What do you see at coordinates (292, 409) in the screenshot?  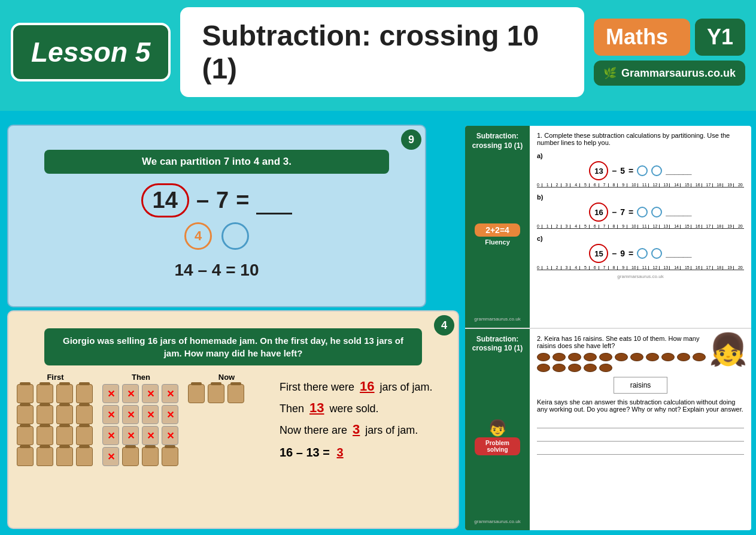 I see `line2-text: Then` at bounding box center [292, 409].